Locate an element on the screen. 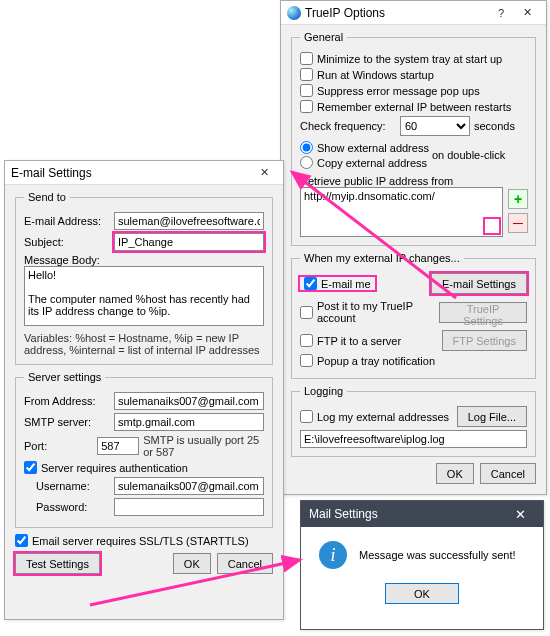 Image resolution: width=550 pixels, height=636 pixels. port-field is located at coordinates (118, 446).